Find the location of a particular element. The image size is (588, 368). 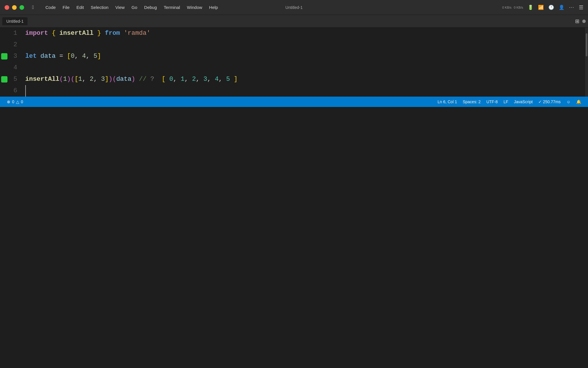

line-num-1: 1 is located at coordinates (9, 33).